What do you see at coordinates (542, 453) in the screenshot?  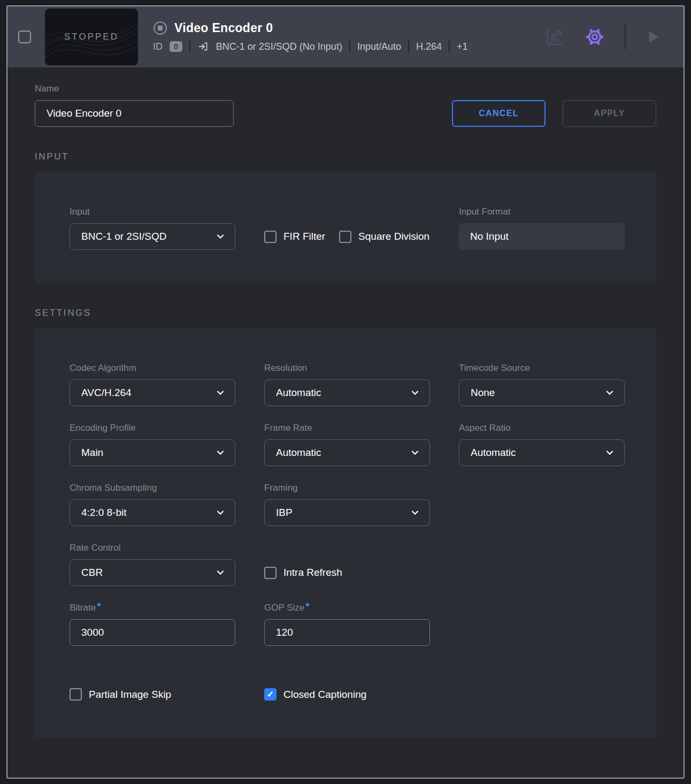 I see `aspect-ratio-select: Automatic` at bounding box center [542, 453].